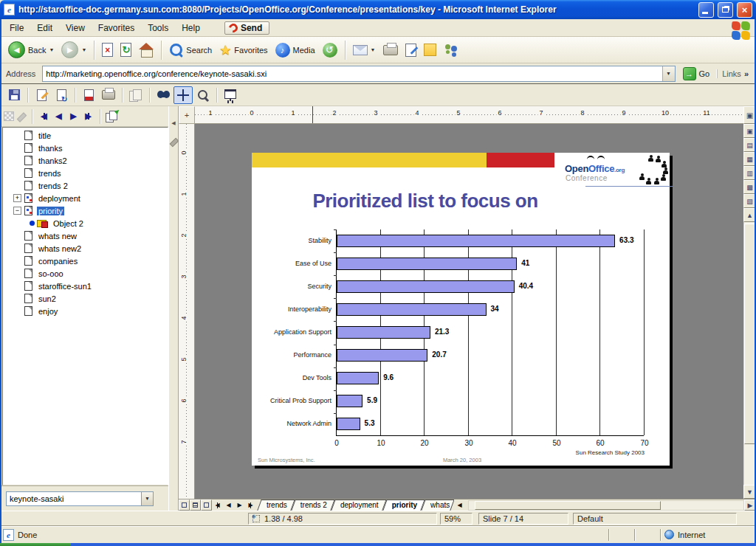 The width and height of the screenshot is (756, 546). What do you see at coordinates (697, 74) in the screenshot?
I see `go-button: → Go` at bounding box center [697, 74].